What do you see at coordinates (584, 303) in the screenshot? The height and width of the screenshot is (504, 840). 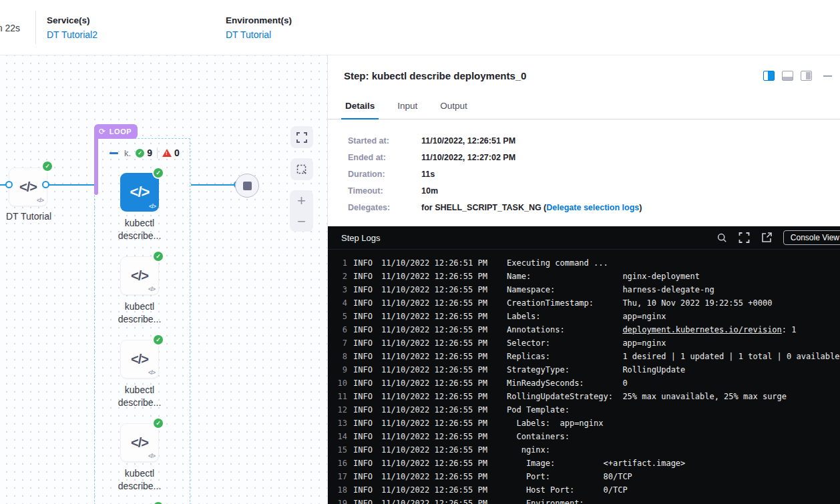 I see `log-line: 4INFO11/10/2022 12:26:55 PMCreationTimes…` at bounding box center [584, 303].